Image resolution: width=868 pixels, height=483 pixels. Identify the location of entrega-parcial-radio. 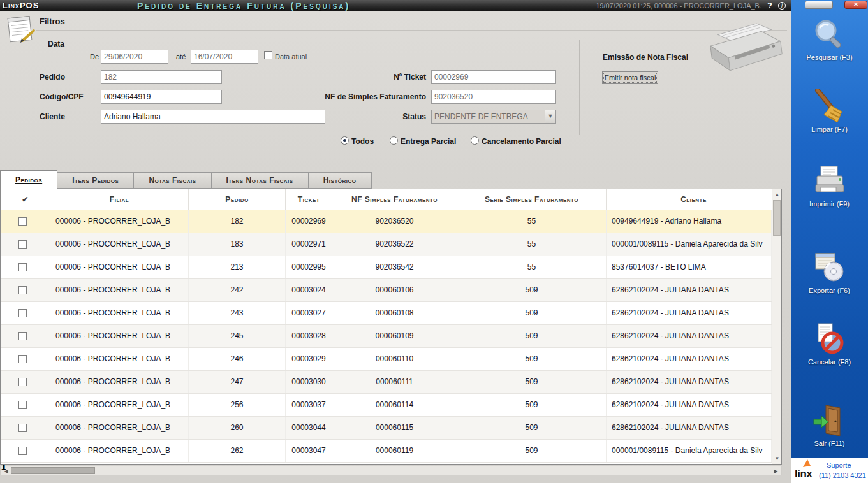
(394, 140).